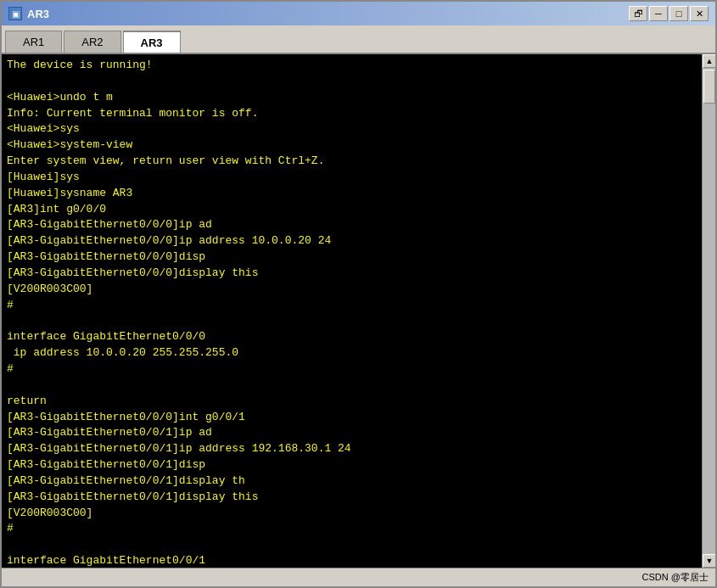 This screenshot has height=588, width=717. Describe the element at coordinates (29, 14) in the screenshot. I see `title-bar-left: ▣ AR3` at that location.